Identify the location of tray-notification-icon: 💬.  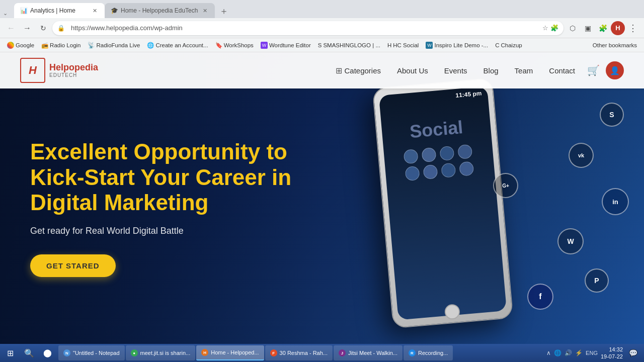
(633, 353).